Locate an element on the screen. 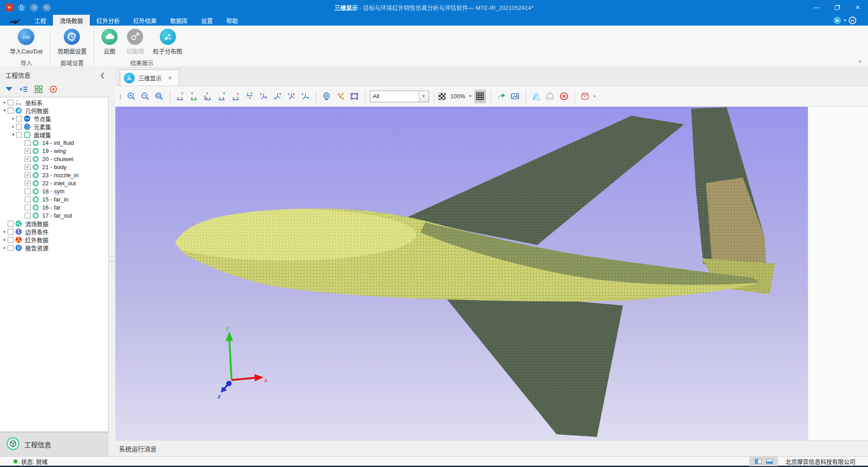  zoom-level-value: 100% is located at coordinates (458, 96).